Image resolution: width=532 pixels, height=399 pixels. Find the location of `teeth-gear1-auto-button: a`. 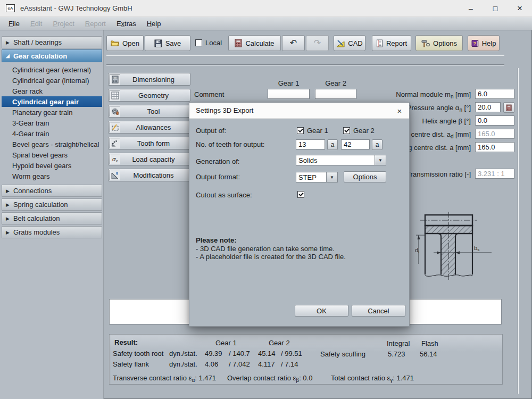

teeth-gear1-auto-button: a is located at coordinates (332, 145).